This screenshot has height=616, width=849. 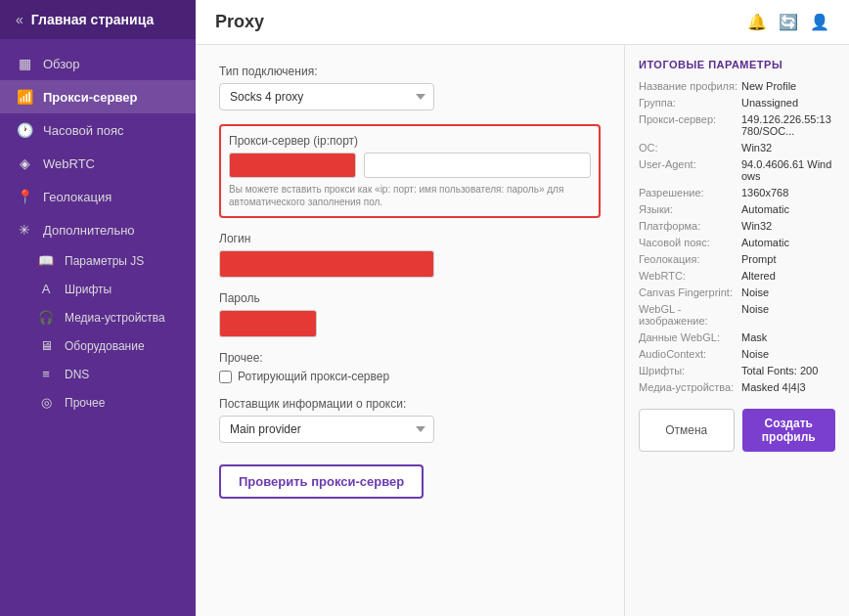 I want to click on param-label: AudioContext:, so click(x=691, y=354).